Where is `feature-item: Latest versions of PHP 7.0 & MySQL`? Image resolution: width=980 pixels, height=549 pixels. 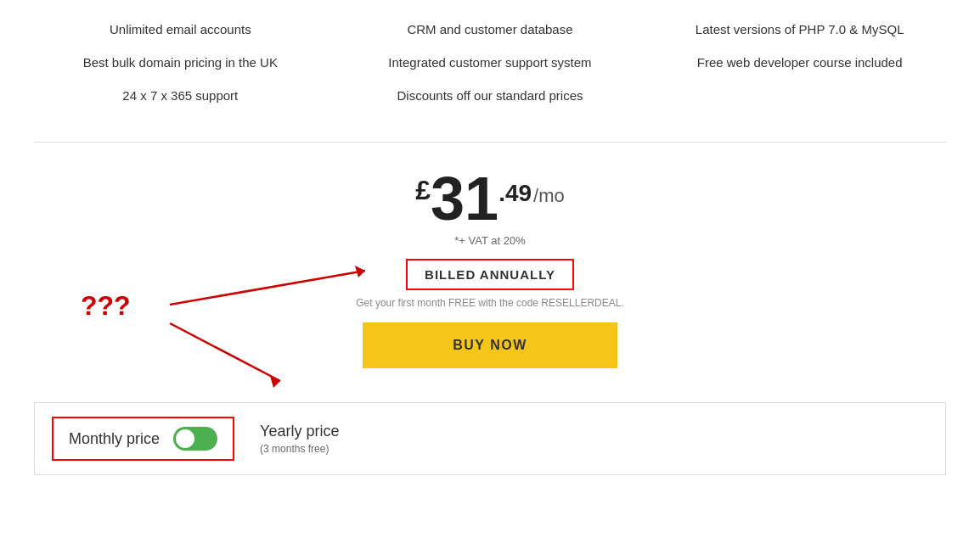 feature-item: Latest versions of PHP 7.0 & MySQL is located at coordinates (800, 29).